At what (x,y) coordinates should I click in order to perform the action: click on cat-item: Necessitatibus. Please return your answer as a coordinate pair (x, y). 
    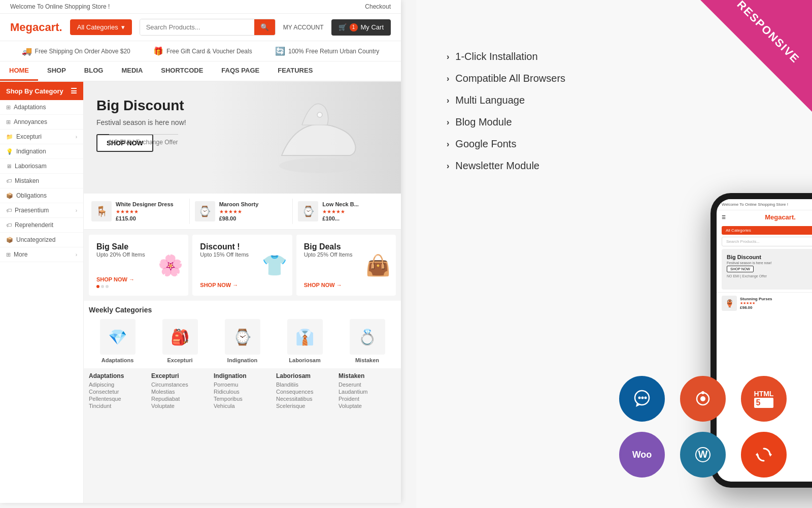
    Looking at the image, I should click on (304, 399).